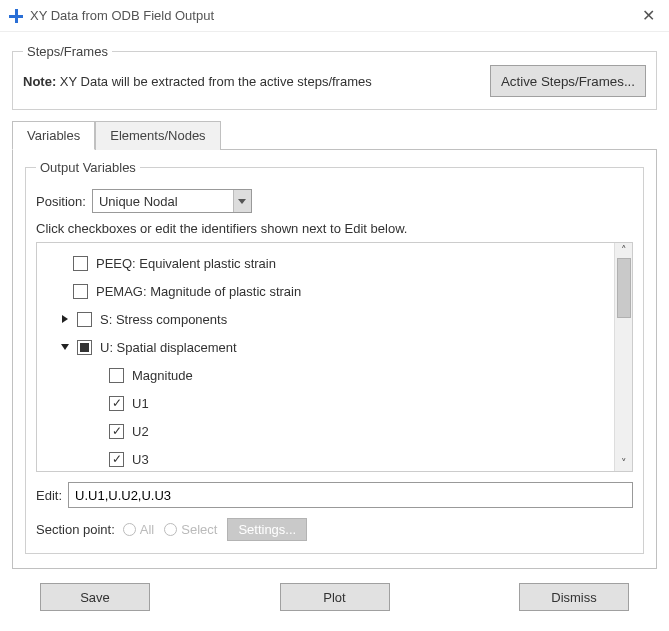 This screenshot has width=669, height=631. I want to click on tree-item-pemag: PEMAG: Magnitude of plastic strain, so click(326, 291).